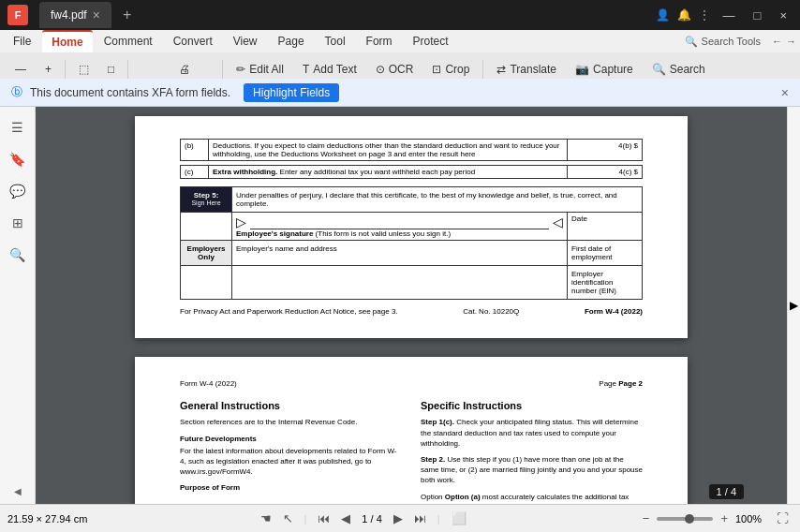 This screenshot has width=800, height=532. What do you see at coordinates (400, 93) in the screenshot?
I see `notification-bar: ⓑ This document contains XFA form fields…` at bounding box center [400, 93].